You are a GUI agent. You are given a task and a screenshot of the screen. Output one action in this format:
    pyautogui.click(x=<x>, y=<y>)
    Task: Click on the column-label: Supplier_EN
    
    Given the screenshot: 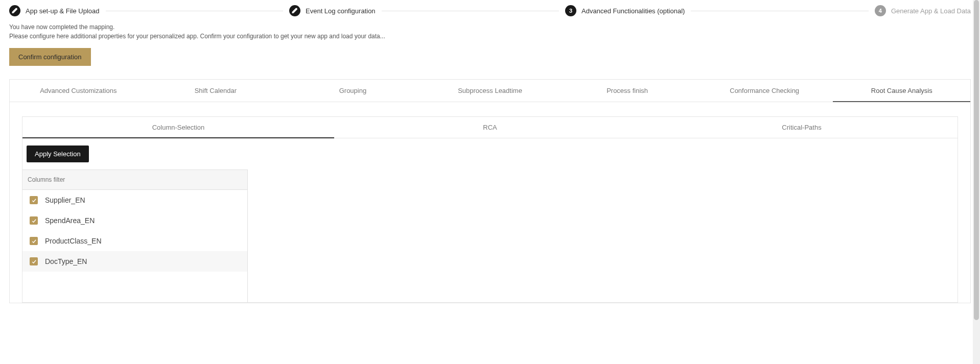 What is the action you would take?
    pyautogui.click(x=65, y=200)
    